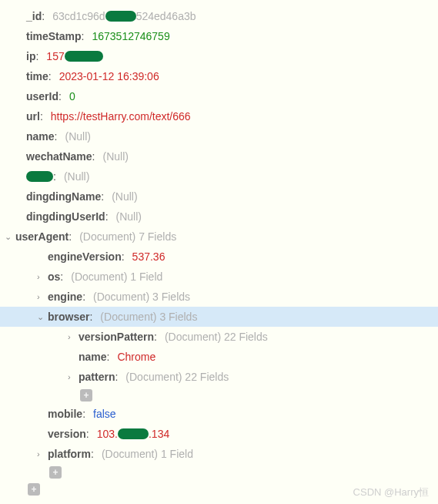  I want to click on field-name: name : (Null), so click(219, 136).